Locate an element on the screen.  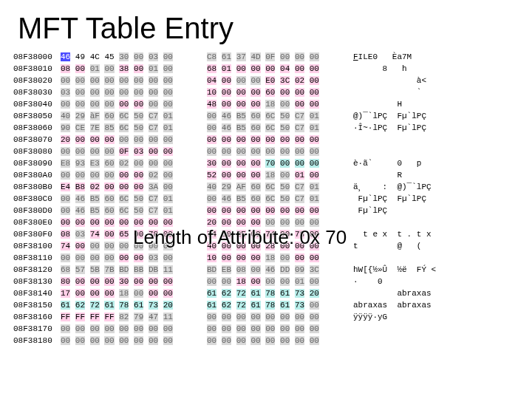
hex-row: 08F38160FF FF FF FF 82 79 47 11 00 00 00… is located at coordinates (266, 317).